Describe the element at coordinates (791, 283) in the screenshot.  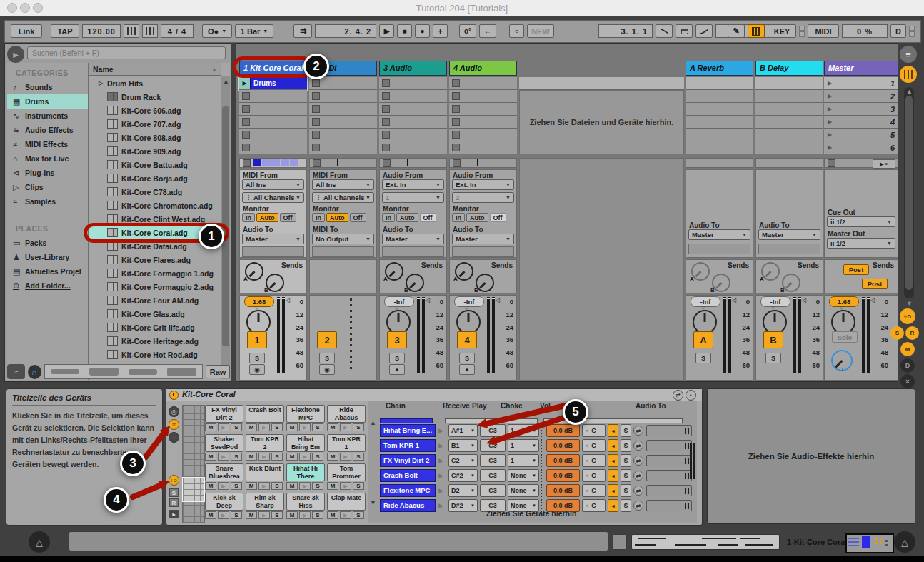
I see `send-b-knob: B` at that location.